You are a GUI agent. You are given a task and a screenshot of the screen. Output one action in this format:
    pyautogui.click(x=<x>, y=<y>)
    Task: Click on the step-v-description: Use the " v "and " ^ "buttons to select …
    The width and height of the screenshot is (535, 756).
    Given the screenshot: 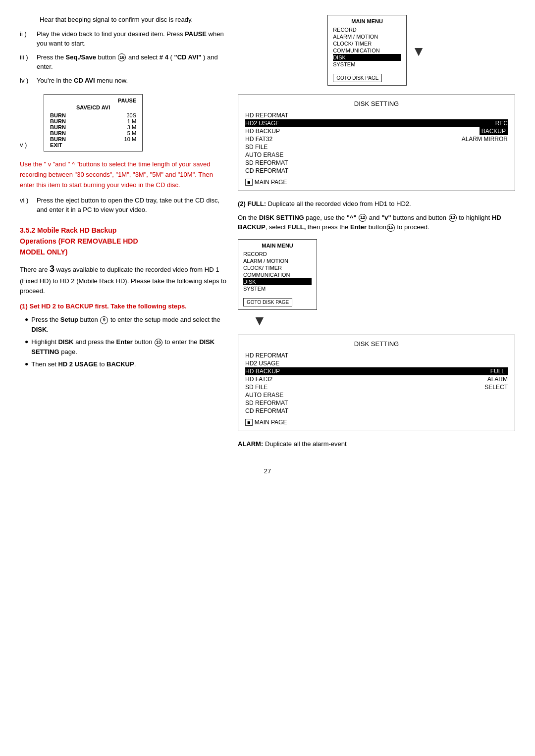 What is the action you would take?
    pyautogui.click(x=124, y=175)
    